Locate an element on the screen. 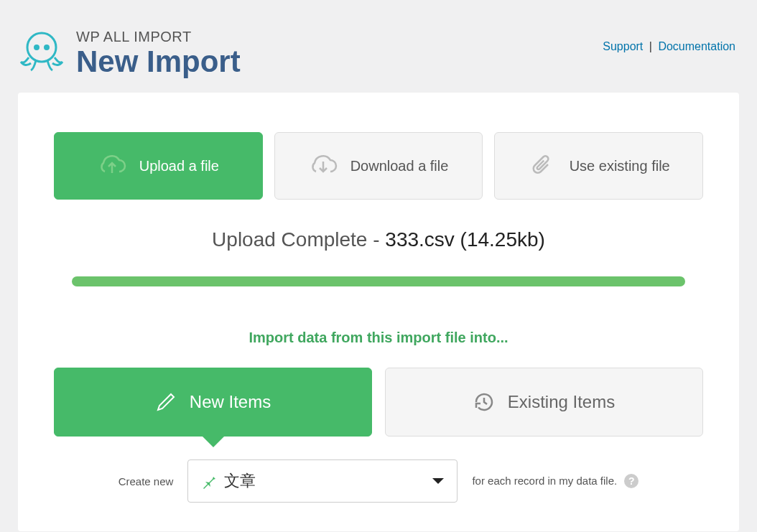 This screenshot has width=757, height=532. new-items-label: New Items is located at coordinates (230, 402).